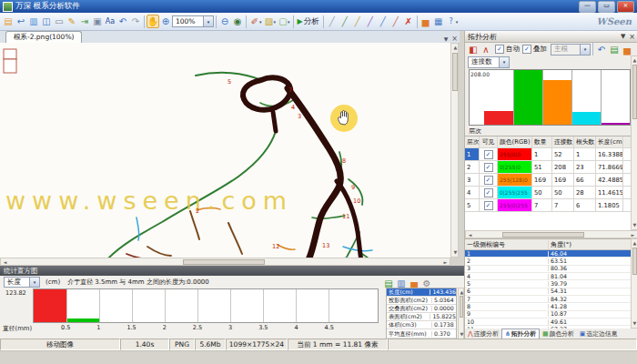  I want to click on back-icon: ↩, so click(21, 22).